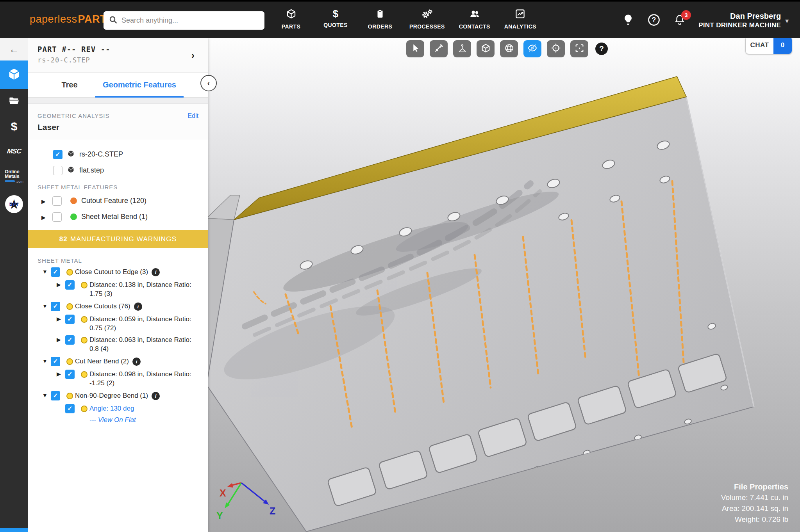  Describe the element at coordinates (193, 116) in the screenshot. I see `edit-link: Edit` at that location.